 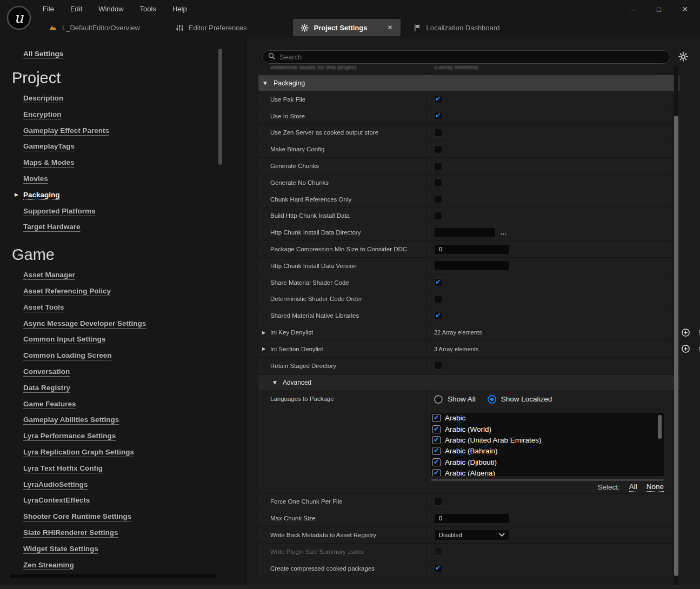 What do you see at coordinates (472, 535) in the screenshot?
I see `dropdown: Disabled` at bounding box center [472, 535].